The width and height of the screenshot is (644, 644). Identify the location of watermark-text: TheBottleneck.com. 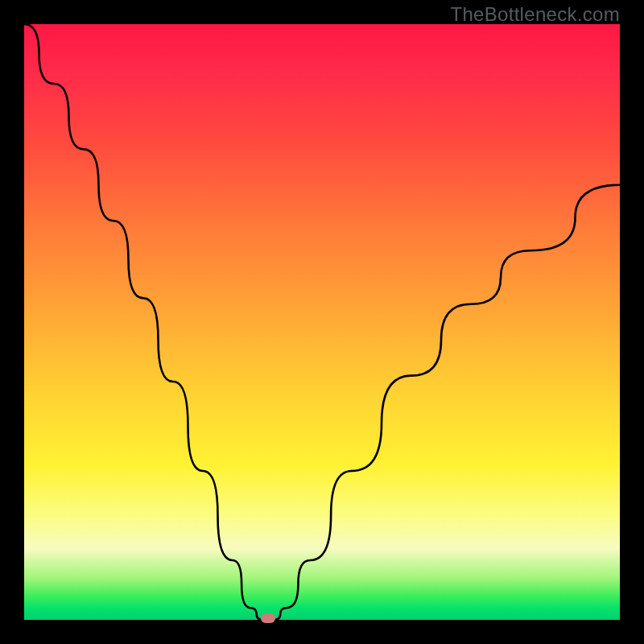
(535, 14).